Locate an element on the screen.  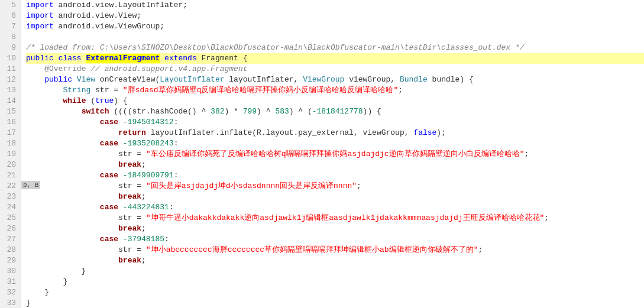
line-num: 9 is located at coordinates (11, 48).